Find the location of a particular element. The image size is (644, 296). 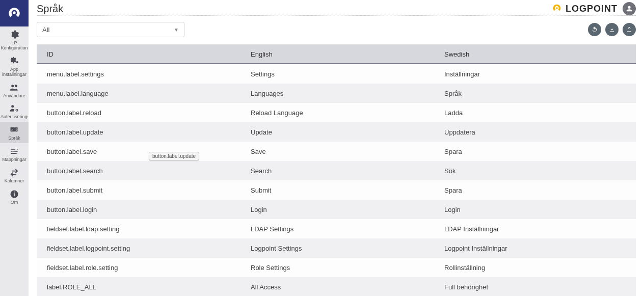

filter-selected-value: All is located at coordinates (46, 30).